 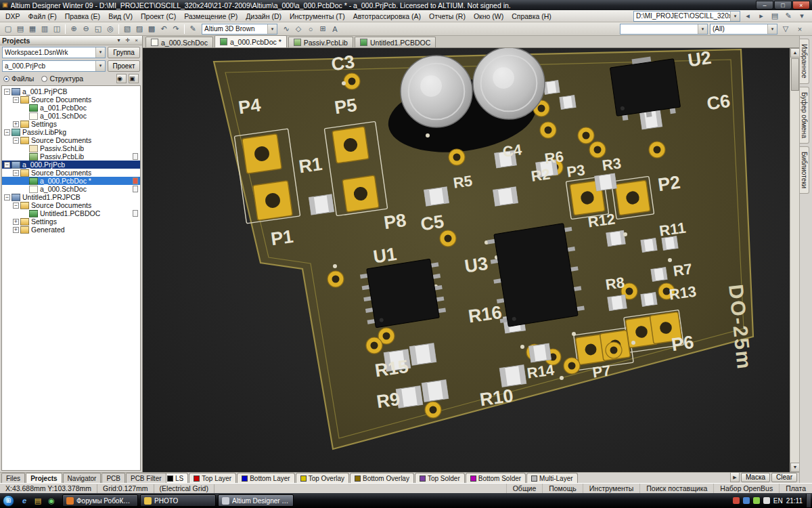 What do you see at coordinates (794, 260) in the screenshot?
I see `vertical-scrollbar` at bounding box center [794, 260].